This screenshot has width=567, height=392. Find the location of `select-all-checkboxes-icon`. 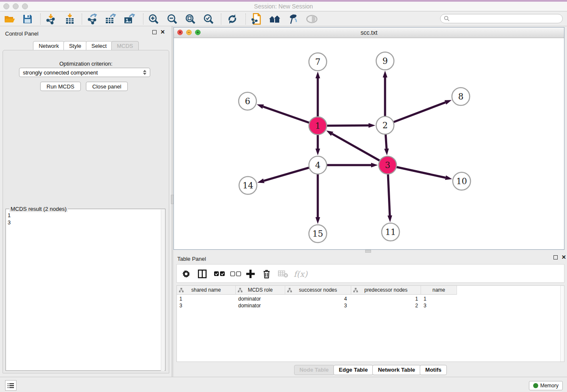

select-all-checkboxes-icon is located at coordinates (220, 274).